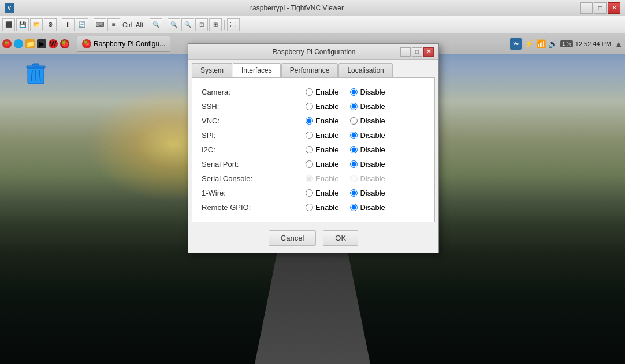 Image resolution: width=625 pixels, height=364 pixels. Describe the element at coordinates (313, 106) in the screenshot. I see `ssh-row: SSH: Enable Disable` at that location.